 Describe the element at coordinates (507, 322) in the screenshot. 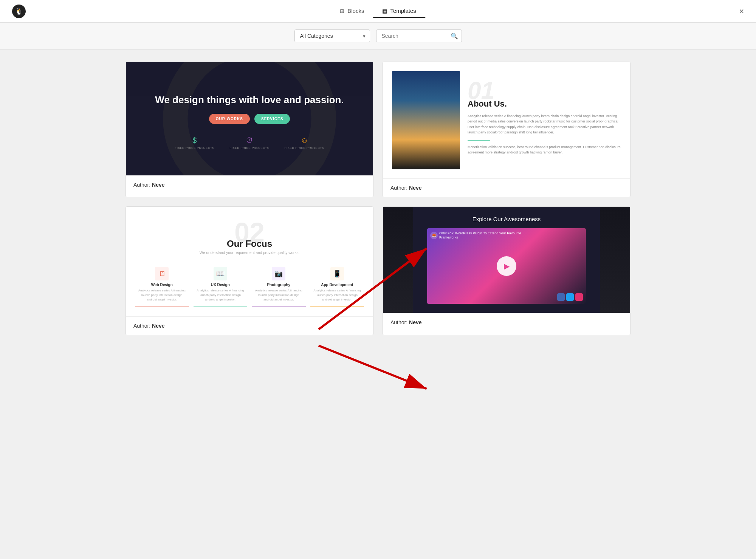

I see `card4-author: Author: Neve` at that location.